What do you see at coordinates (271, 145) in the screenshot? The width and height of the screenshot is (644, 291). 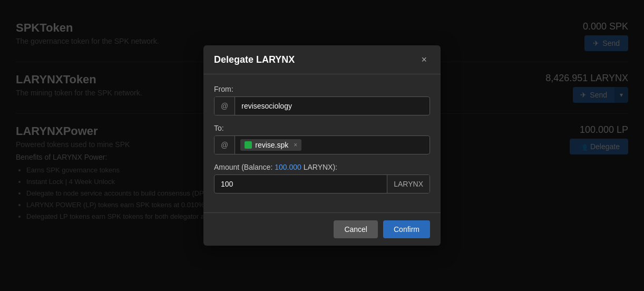 I see `to-tag: revise.spk ×` at bounding box center [271, 145].